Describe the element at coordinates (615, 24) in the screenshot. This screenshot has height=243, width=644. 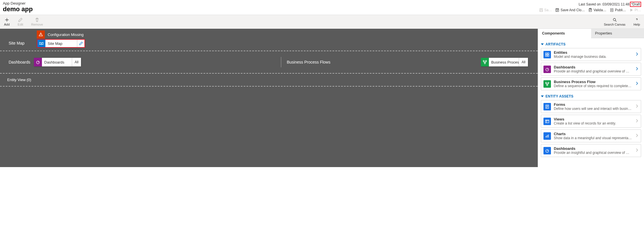
I see `search-label: Search Canvas` at that location.